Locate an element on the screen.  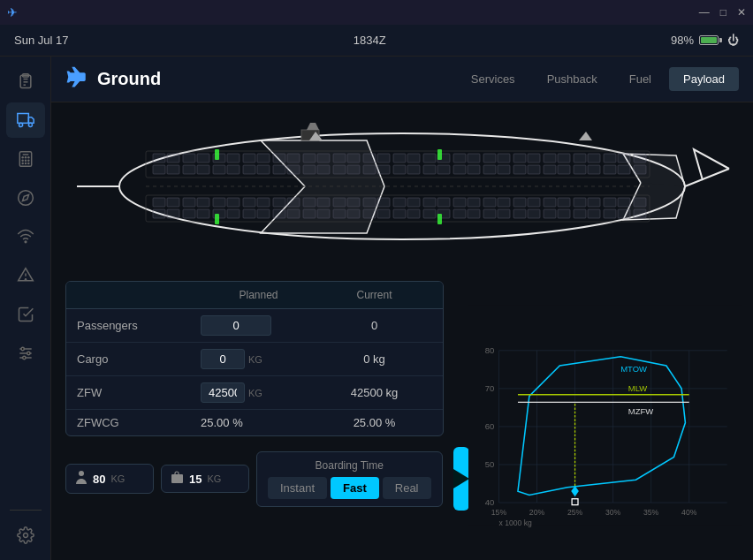
close-button: ✕ is located at coordinates (742, 12).